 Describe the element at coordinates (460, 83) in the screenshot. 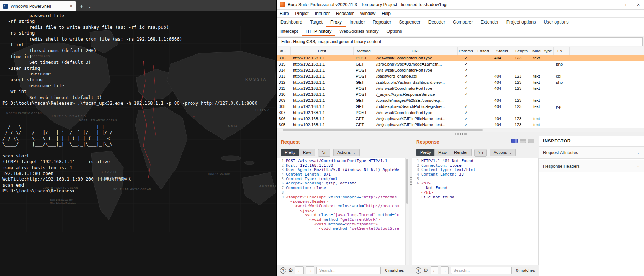

I see `table-row: 312http://192.168.1.1GET/zabbix.php?acti…` at that location.